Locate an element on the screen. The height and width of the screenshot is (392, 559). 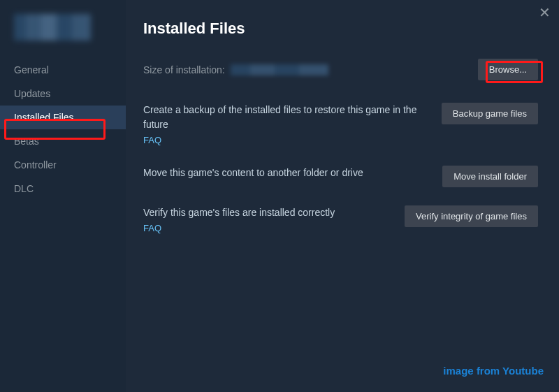
verify-desc-text: Verify this game's files are installed c… is located at coordinates (239, 212).